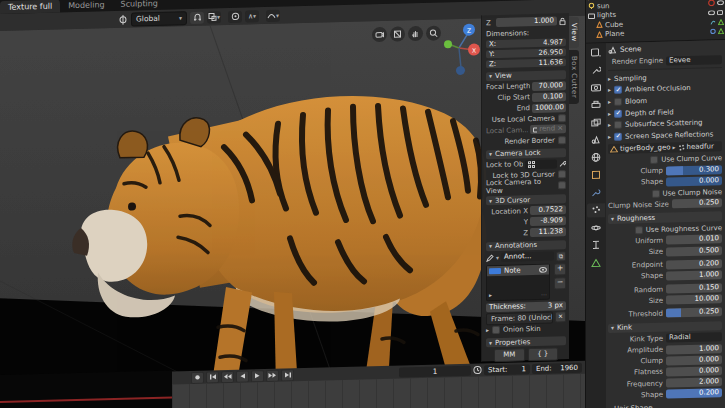  I want to click on gizmo-dropdown: ▾, so click(273, 15).